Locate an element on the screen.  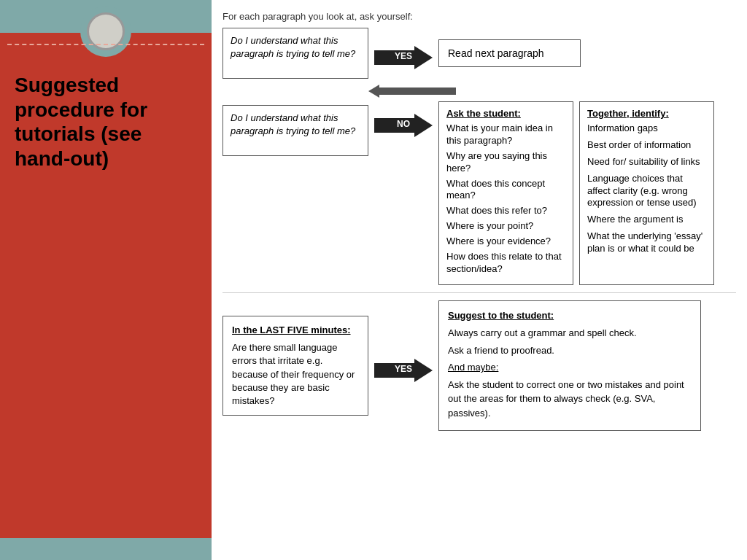
last-five-heading: In the LAST FIVE minutes: is located at coordinates (295, 330).